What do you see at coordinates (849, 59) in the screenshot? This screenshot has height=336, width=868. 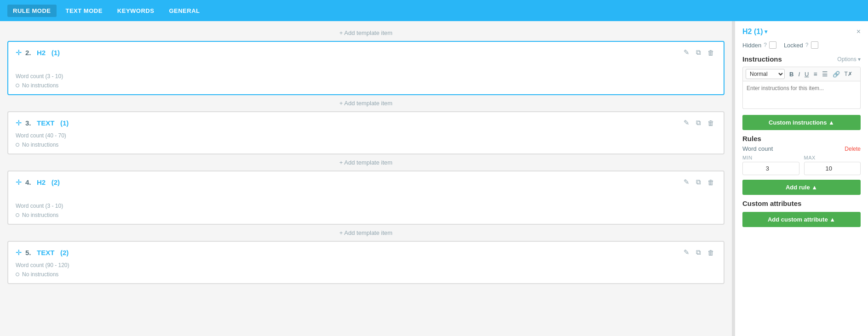 I see `options-link: Options ▾` at bounding box center [849, 59].